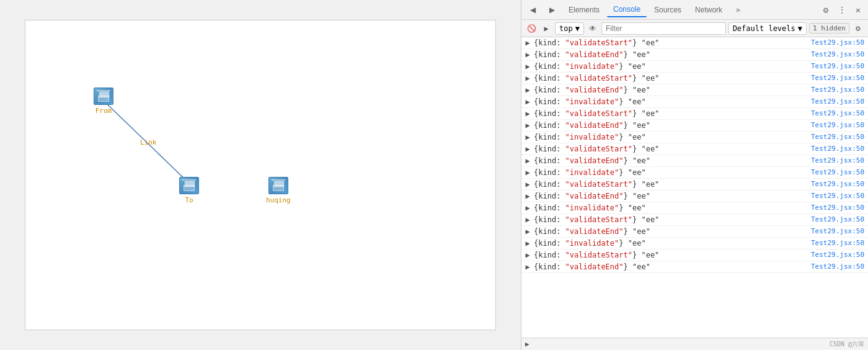  Describe the element at coordinates (552, 10) in the screenshot. I see `tab-btn-forward: ▶` at that location.